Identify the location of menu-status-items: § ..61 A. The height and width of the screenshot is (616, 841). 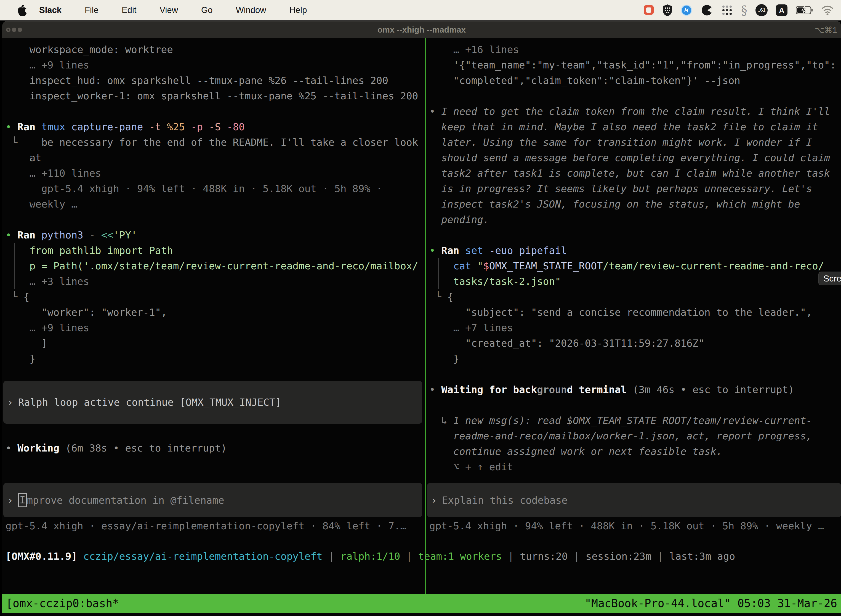
(738, 10).